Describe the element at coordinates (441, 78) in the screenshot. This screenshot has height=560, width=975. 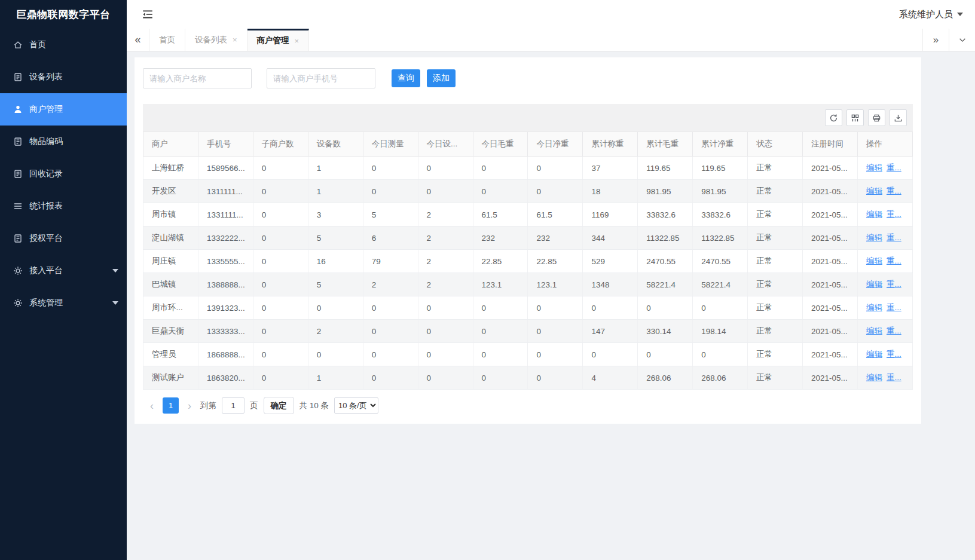
I see `add-button: 添加` at that location.